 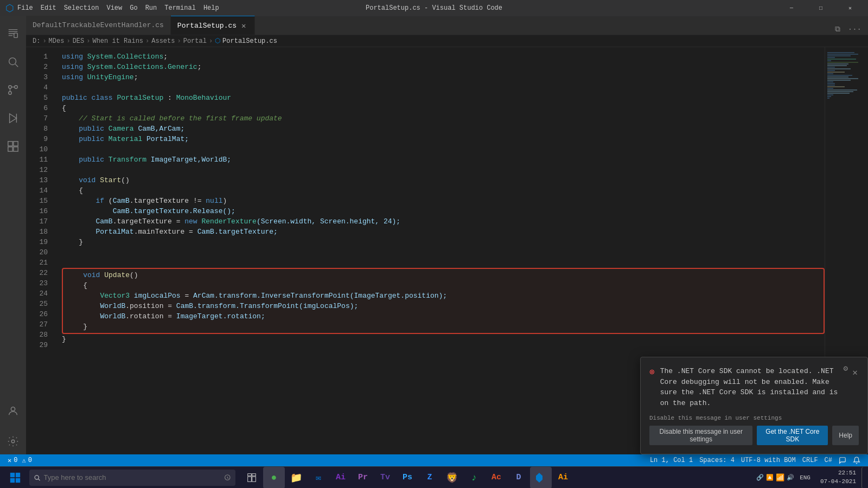 What do you see at coordinates (770, 477) in the screenshot?
I see `tray-arrow: 🔼` at bounding box center [770, 477].